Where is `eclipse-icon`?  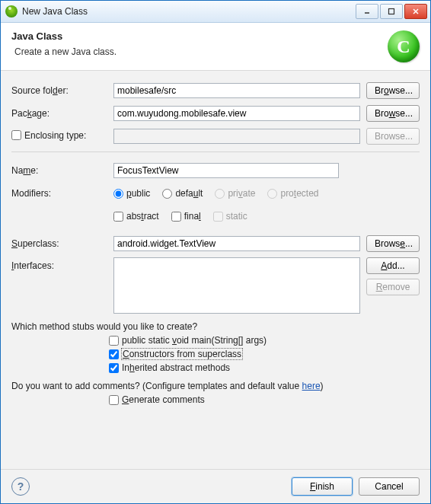
eclipse-icon is located at coordinates (11, 11).